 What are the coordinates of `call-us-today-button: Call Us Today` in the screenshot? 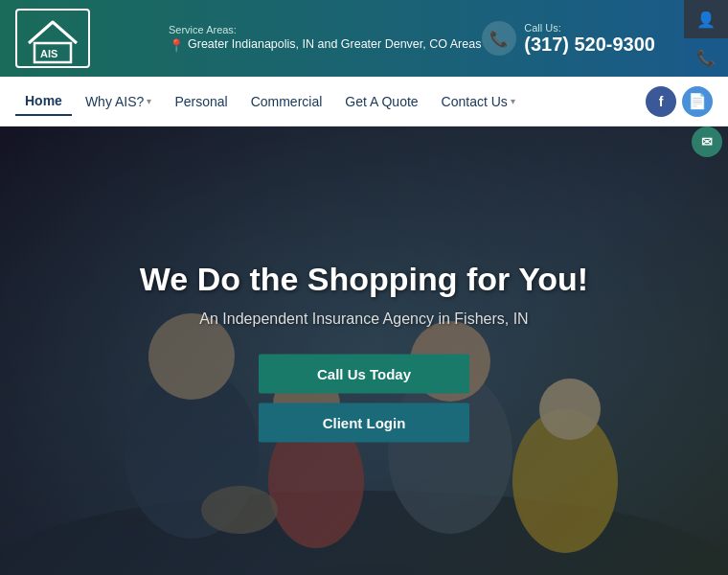 It's located at (364, 374).